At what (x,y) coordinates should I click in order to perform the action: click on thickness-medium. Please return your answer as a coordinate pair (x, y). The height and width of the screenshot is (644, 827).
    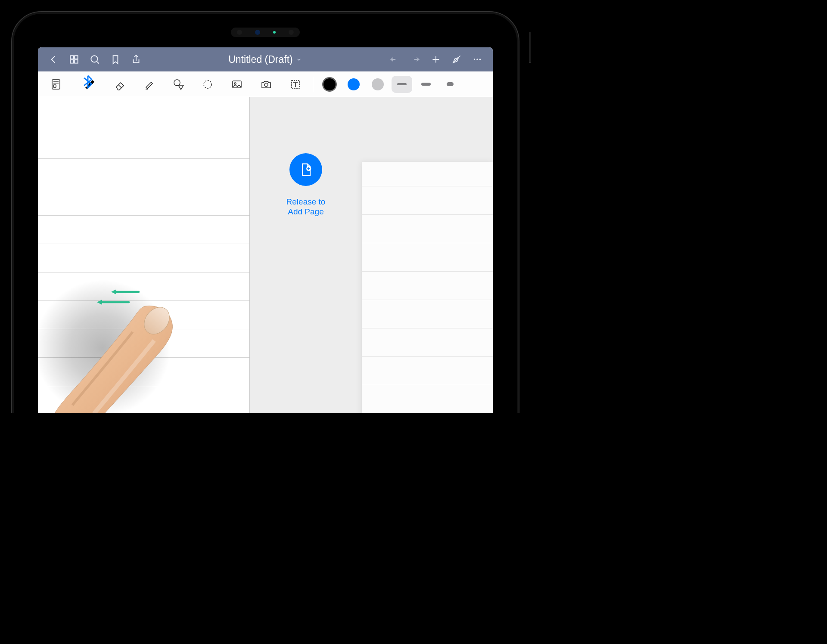
    Looking at the image, I should click on (426, 84).